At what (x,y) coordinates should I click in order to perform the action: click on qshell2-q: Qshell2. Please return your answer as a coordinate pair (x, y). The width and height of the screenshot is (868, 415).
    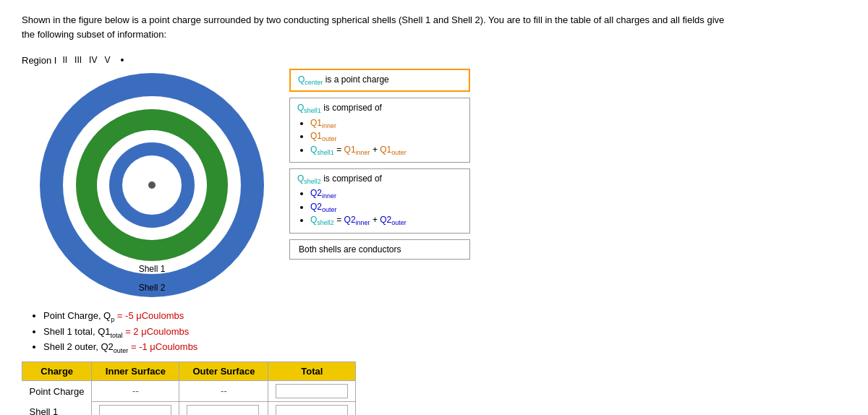
    Looking at the image, I should click on (310, 179).